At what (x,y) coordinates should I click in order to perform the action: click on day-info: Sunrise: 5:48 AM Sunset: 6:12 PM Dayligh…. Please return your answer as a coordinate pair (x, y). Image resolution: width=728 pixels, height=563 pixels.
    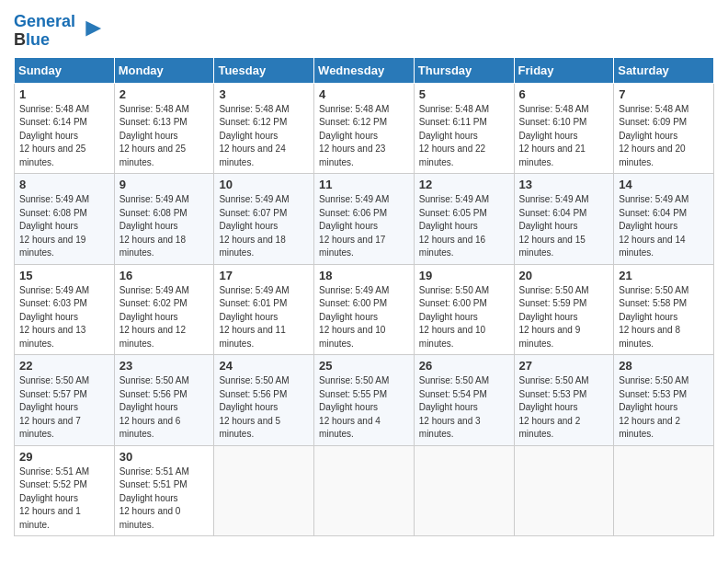
    Looking at the image, I should click on (364, 136).